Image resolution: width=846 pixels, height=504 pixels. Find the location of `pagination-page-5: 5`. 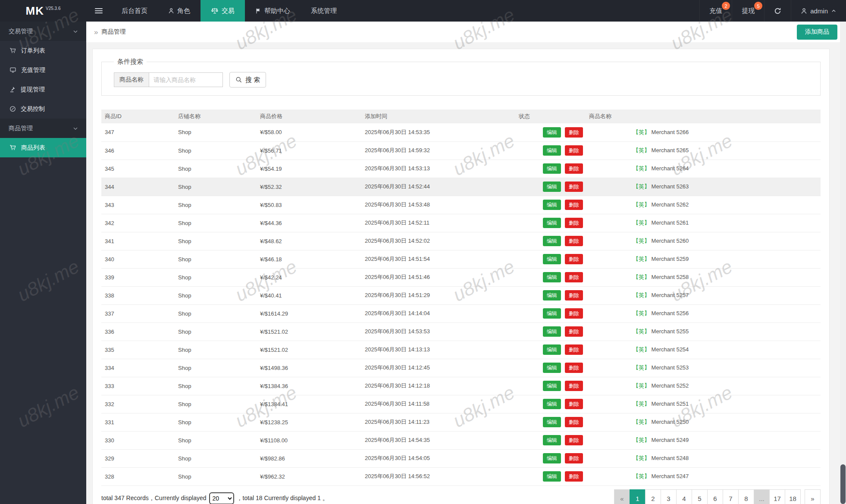

pagination-page-5: 5 is located at coordinates (699, 497).